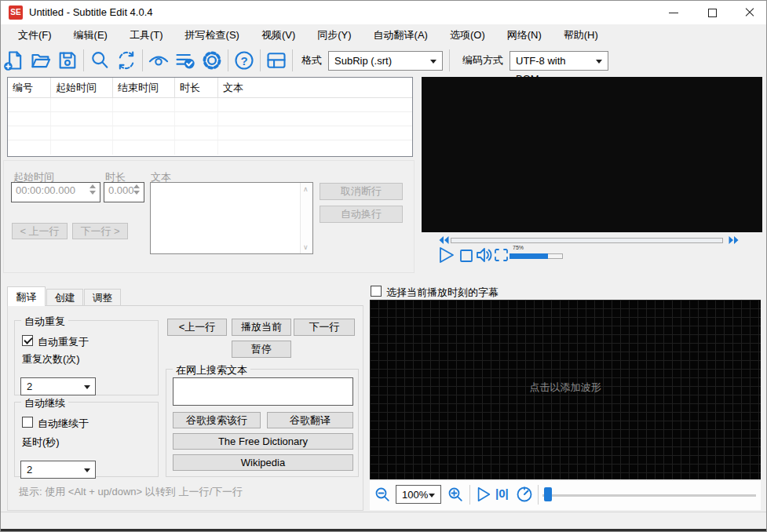 The width and height of the screenshot is (767, 532). Describe the element at coordinates (400, 35) in the screenshot. I see `menu-item-autotranslate: 自动翻译(A)` at that location.